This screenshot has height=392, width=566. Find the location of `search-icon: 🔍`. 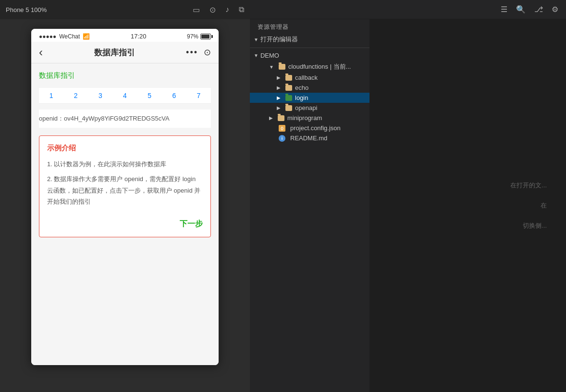

search-icon: 🔍 is located at coordinates (521, 10).